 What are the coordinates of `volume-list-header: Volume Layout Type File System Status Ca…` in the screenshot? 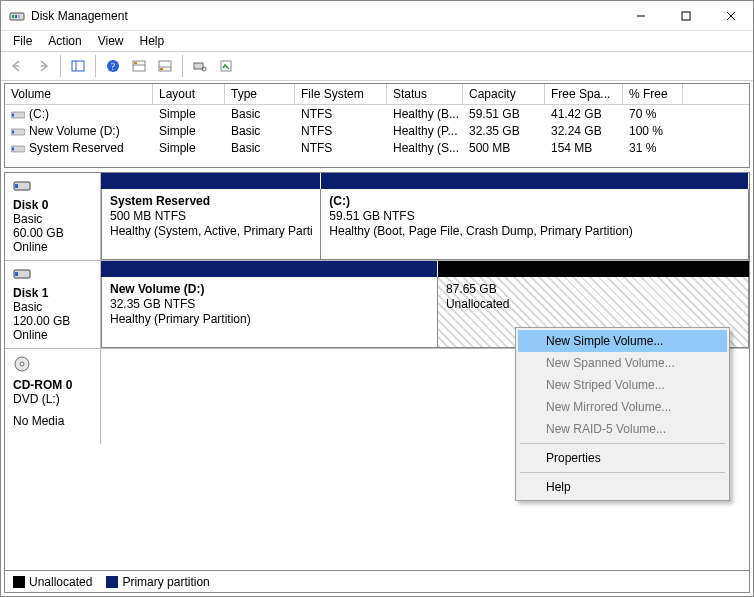 It's located at (377, 94).